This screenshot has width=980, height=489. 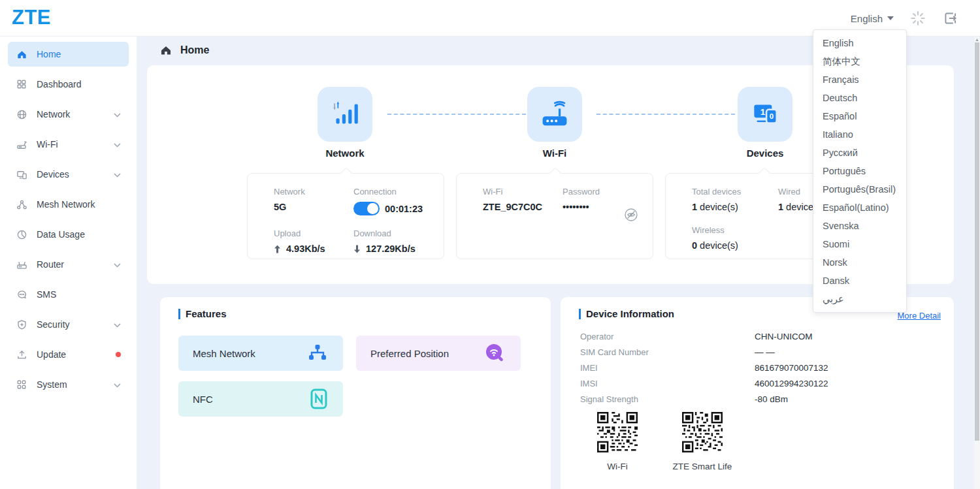 What do you see at coordinates (792, 384) in the screenshot?
I see `info-value: 460012994230122` at bounding box center [792, 384].